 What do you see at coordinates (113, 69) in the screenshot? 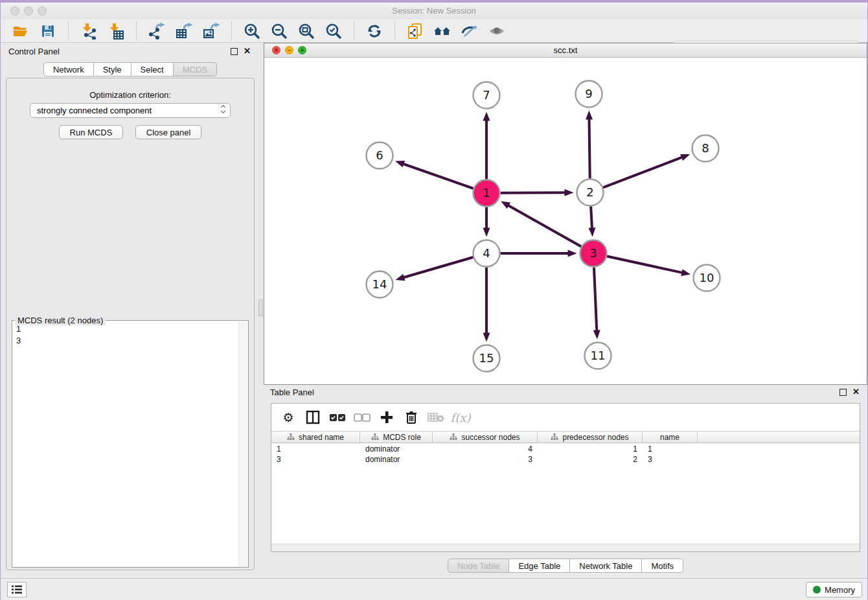
I see `tab-style: Style` at bounding box center [113, 69].